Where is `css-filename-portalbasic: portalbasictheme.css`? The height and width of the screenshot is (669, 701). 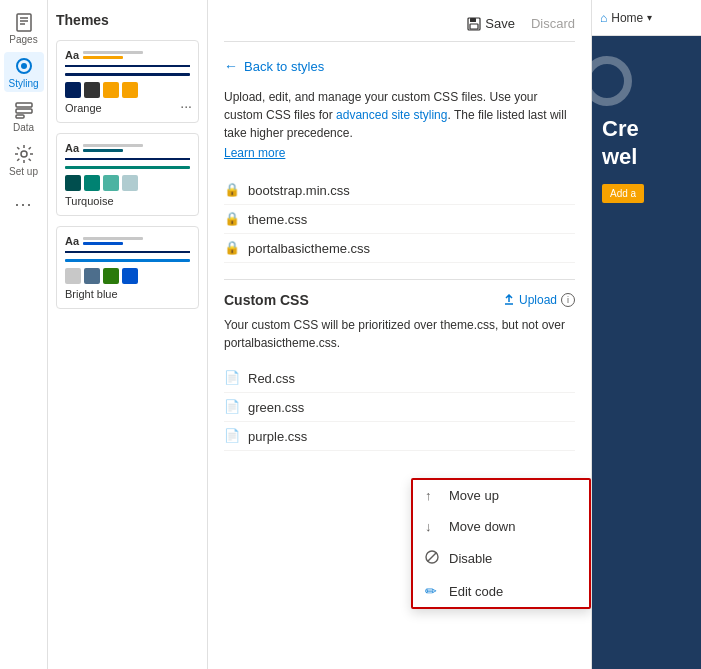
css-filename-portalbasic: portalbasictheme.css is located at coordinates (309, 248).